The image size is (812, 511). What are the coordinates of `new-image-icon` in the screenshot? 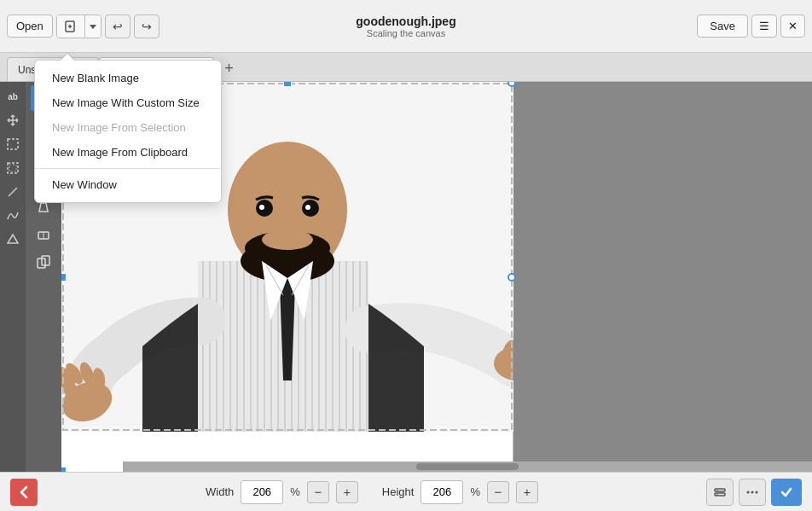 It's located at (71, 26).